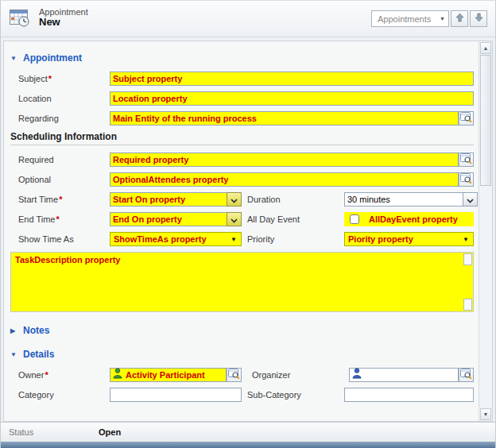 The width and height of the screenshot is (496, 448). Describe the element at coordinates (64, 239) in the screenshot. I see `show-time-as-label: Show Time As` at that location.